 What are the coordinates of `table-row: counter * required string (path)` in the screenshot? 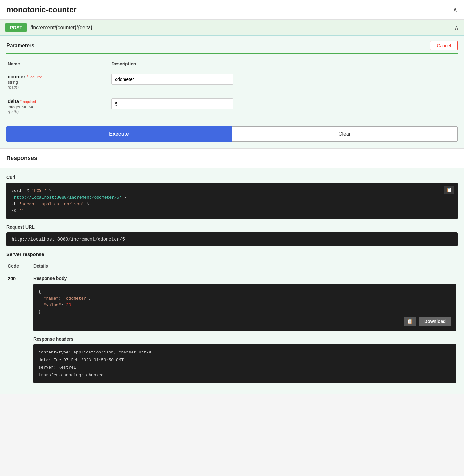 It's located at (232, 82).